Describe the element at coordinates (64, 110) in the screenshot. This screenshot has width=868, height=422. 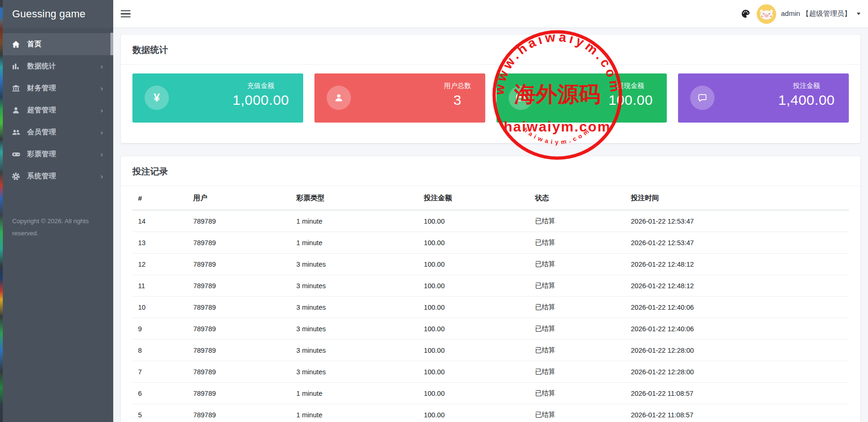
I see `sidebar-item-label: 超管管理` at that location.